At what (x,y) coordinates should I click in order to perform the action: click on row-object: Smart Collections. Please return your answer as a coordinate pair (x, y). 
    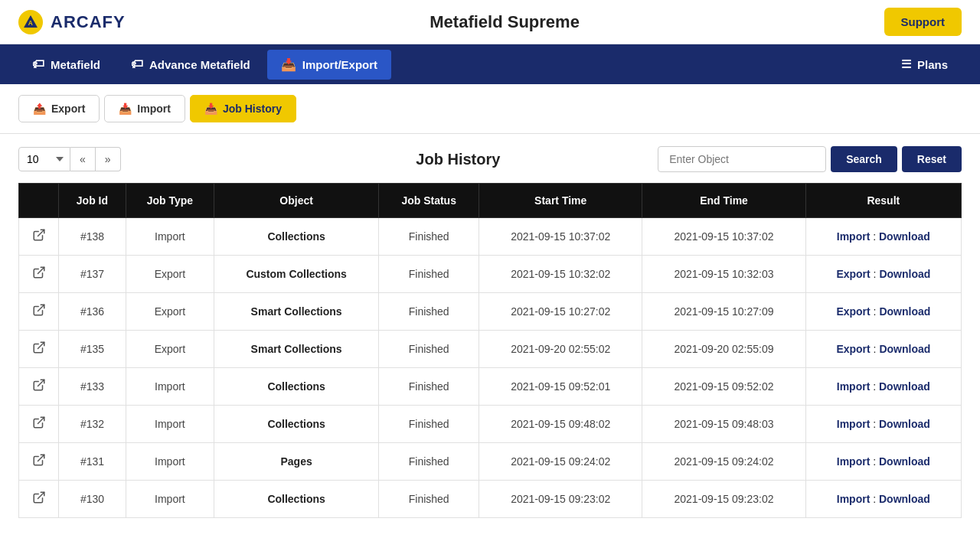
    Looking at the image, I should click on (296, 349).